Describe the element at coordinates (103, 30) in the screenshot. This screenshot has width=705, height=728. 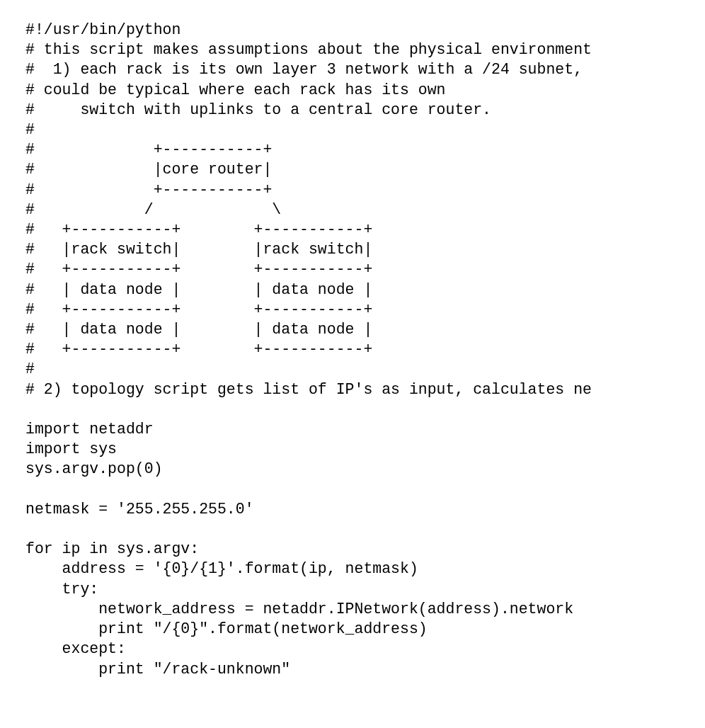
I see `code-line: #!/usr/bin/python` at that location.